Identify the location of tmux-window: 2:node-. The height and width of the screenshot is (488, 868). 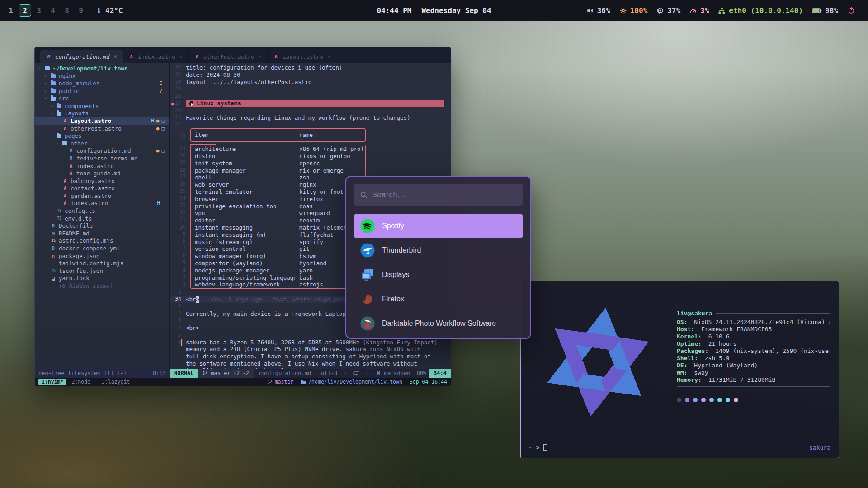
(82, 382).